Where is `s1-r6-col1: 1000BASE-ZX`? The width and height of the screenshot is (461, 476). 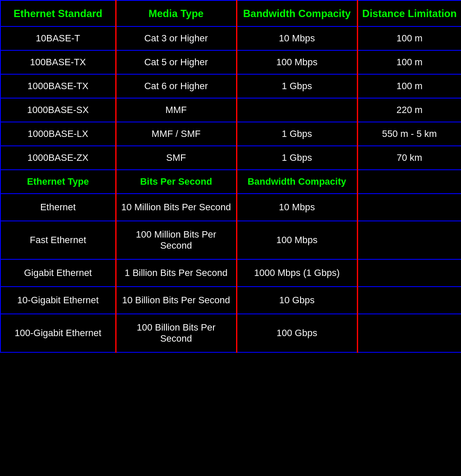
s1-r6-col1: 1000BASE-ZX is located at coordinates (58, 158).